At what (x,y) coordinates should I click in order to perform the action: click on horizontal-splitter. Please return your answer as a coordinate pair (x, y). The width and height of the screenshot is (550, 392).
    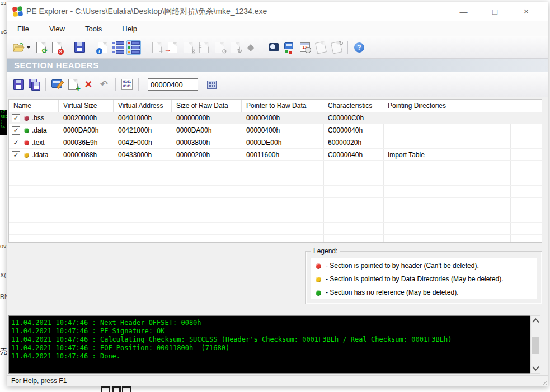
    Looking at the image, I should click on (278, 244).